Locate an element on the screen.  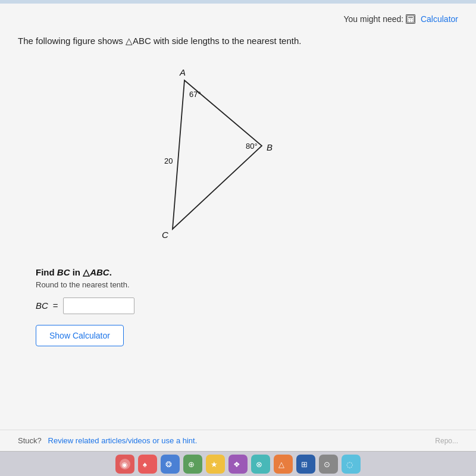
dock-icon-6: ⊗ is located at coordinates (261, 464).